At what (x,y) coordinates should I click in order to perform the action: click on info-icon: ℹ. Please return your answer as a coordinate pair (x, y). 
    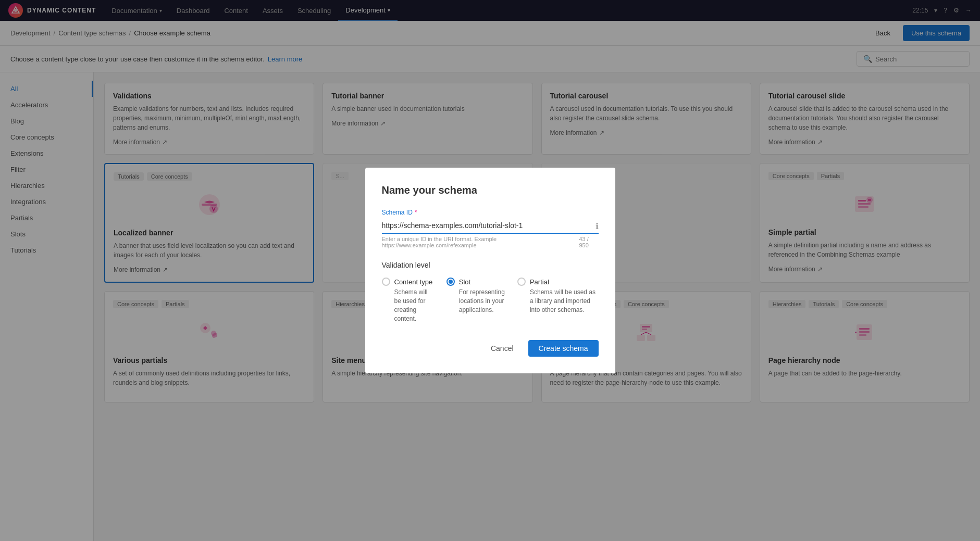
    Looking at the image, I should click on (597, 226).